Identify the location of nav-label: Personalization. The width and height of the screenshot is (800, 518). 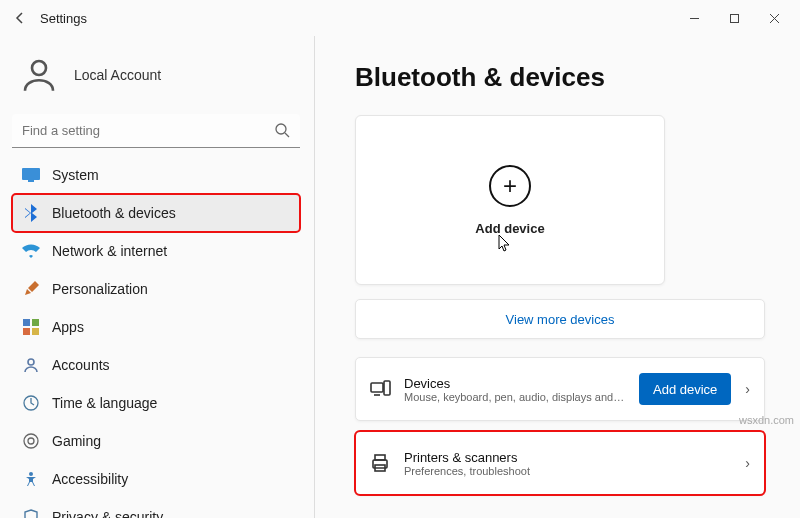
(100, 289).